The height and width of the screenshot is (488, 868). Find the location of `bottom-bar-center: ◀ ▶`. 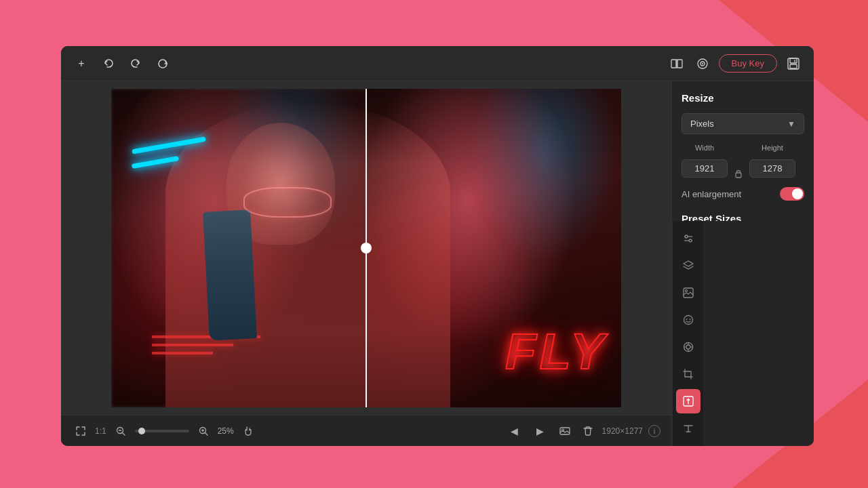

bottom-bar-center: ◀ ▶ is located at coordinates (528, 431).